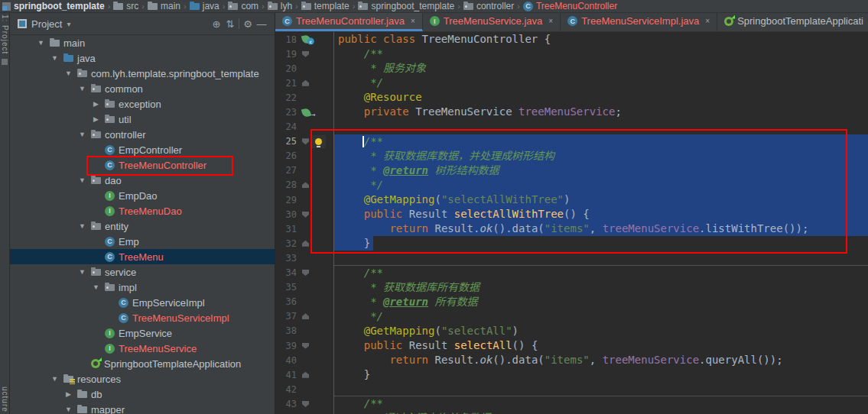 This screenshot has width=868, height=414. What do you see at coordinates (572, 287) in the screenshot?
I see `code-line-35: 35 * 获取数据库所有数据` at bounding box center [572, 287].